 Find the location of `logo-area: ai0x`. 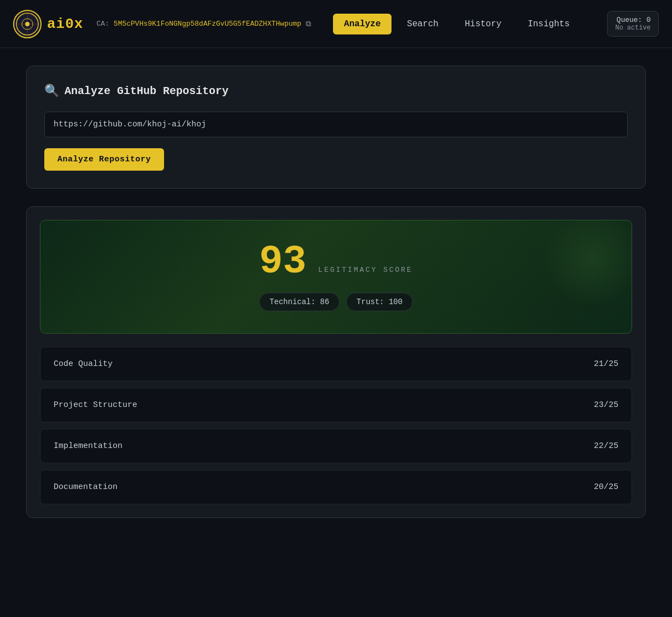

logo-area: ai0x is located at coordinates (48, 24).